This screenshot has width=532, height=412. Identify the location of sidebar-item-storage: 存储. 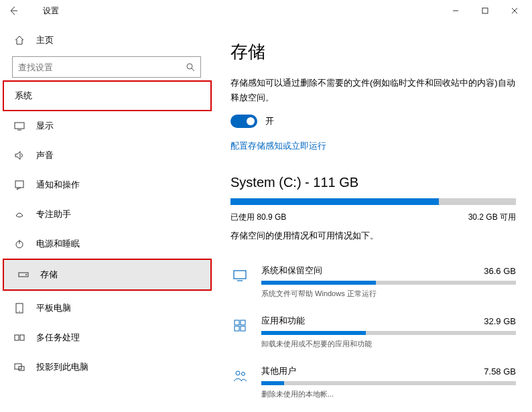
(107, 275).